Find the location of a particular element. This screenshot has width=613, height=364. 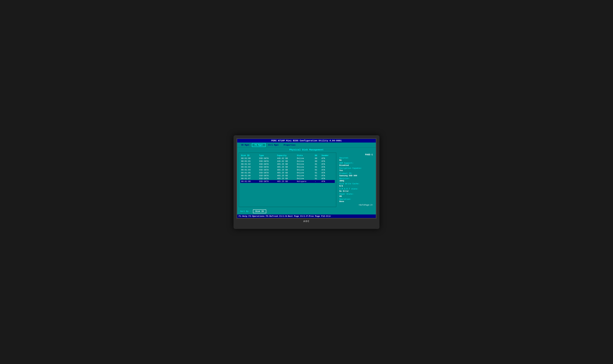

nav-bar: VD Mgmt PD Mgmt Ctrl Mgmt Properties is located at coordinates (306, 145).